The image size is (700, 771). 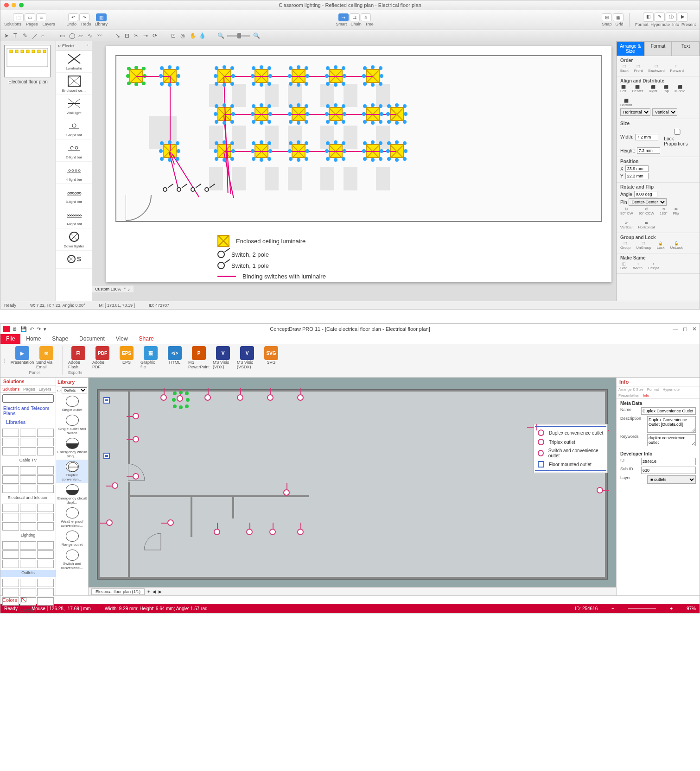 What do you see at coordinates (671, 609) in the screenshot?
I see `zoom-in-icon: +` at bounding box center [671, 609].